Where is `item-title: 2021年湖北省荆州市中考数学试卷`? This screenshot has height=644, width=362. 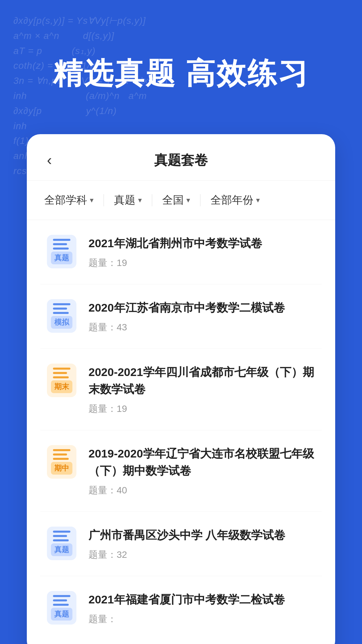
item-title: 2021年湖北省荆州市中考数学试卷 is located at coordinates (202, 244).